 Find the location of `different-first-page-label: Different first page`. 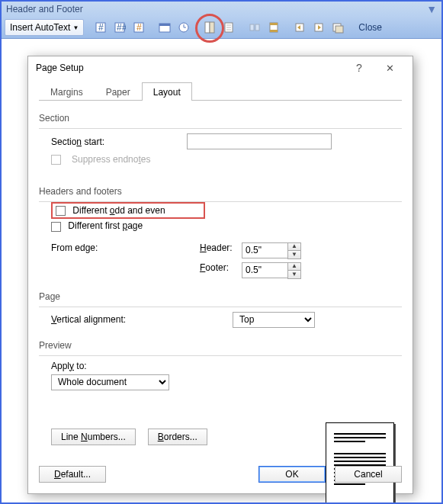

different-first-page-label: Different first page is located at coordinates (105, 226).